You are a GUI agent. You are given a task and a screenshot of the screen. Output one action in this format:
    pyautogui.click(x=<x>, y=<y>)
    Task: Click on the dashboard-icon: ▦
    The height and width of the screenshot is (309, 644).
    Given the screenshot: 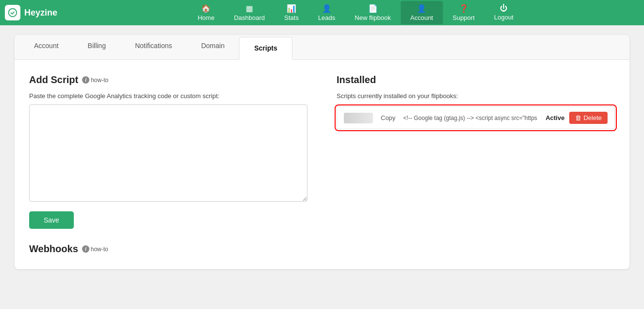 What is the action you would take?
    pyautogui.click(x=250, y=9)
    